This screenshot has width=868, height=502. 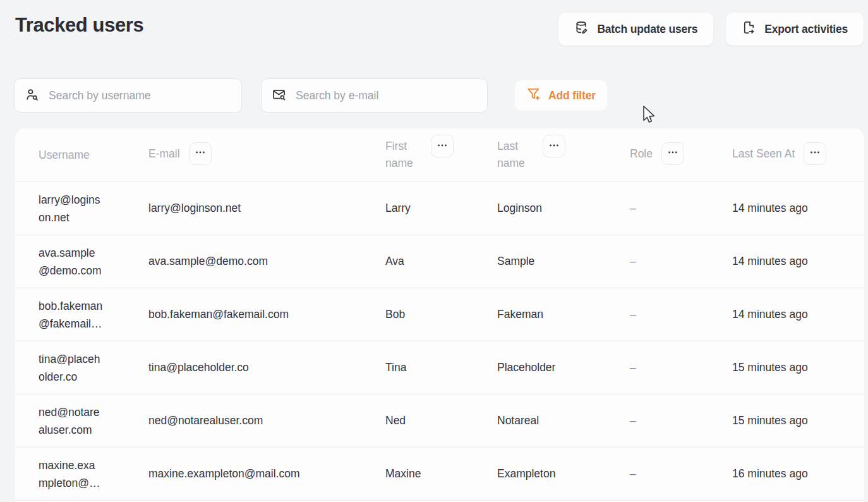 What do you see at coordinates (799, 474) in the screenshot?
I see `last-seen-cell: 16 minutes ago` at bounding box center [799, 474].